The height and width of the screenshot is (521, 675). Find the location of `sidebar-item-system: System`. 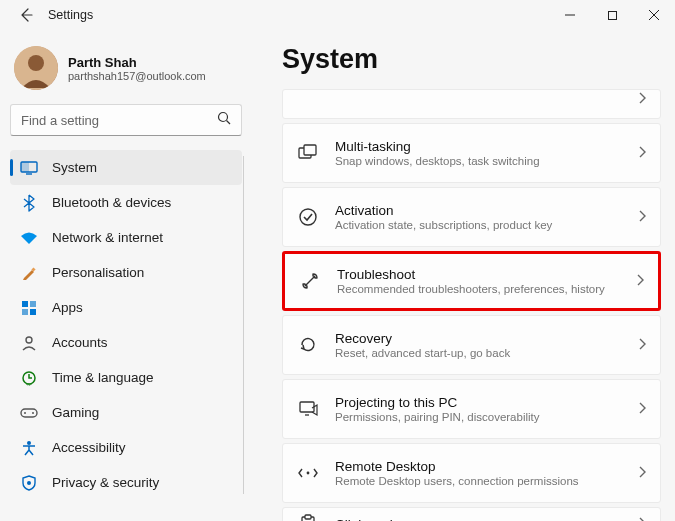

sidebar-item-system: System is located at coordinates (126, 168).